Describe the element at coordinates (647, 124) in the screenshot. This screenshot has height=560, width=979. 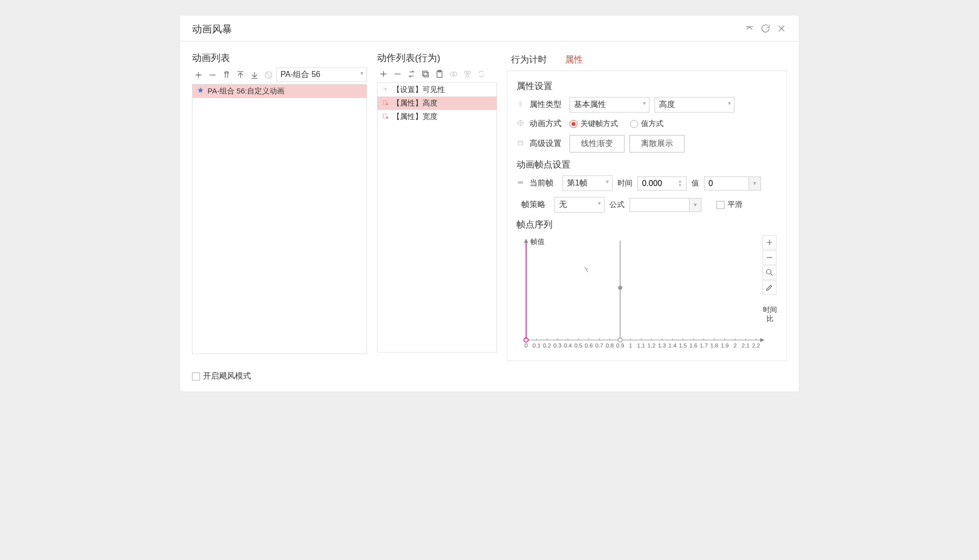
I see `radio-value-mode: 值方式` at that location.